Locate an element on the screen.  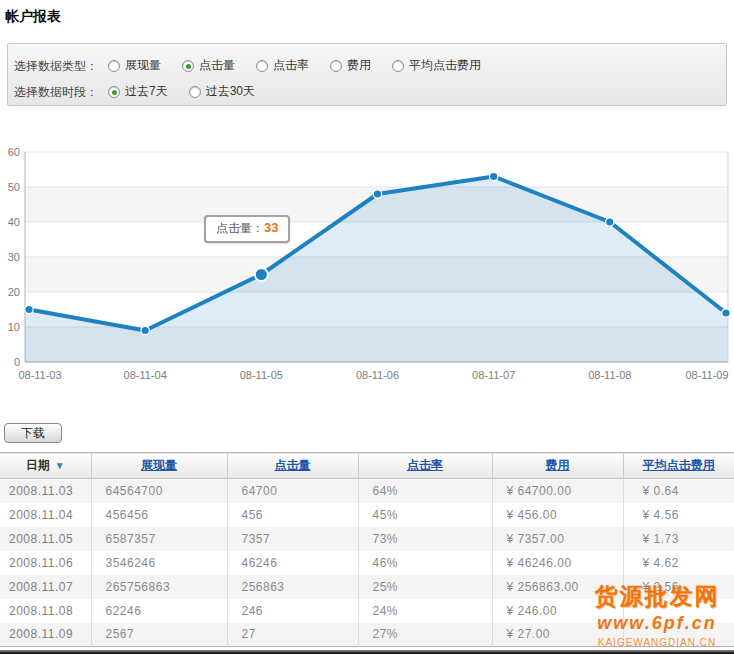
y-axis-tick: 40 is located at coordinates (14, 222).